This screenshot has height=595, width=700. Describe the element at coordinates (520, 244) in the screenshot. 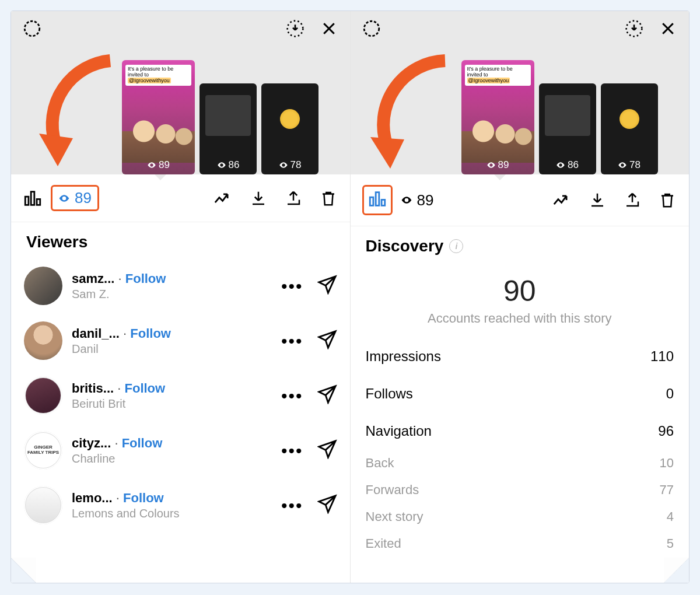

I see `discovery-title: Discovery i` at that location.